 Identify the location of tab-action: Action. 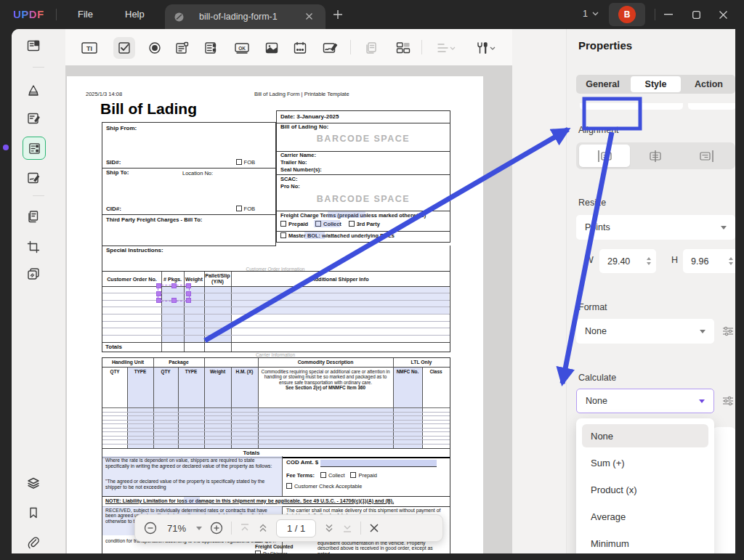
(709, 84).